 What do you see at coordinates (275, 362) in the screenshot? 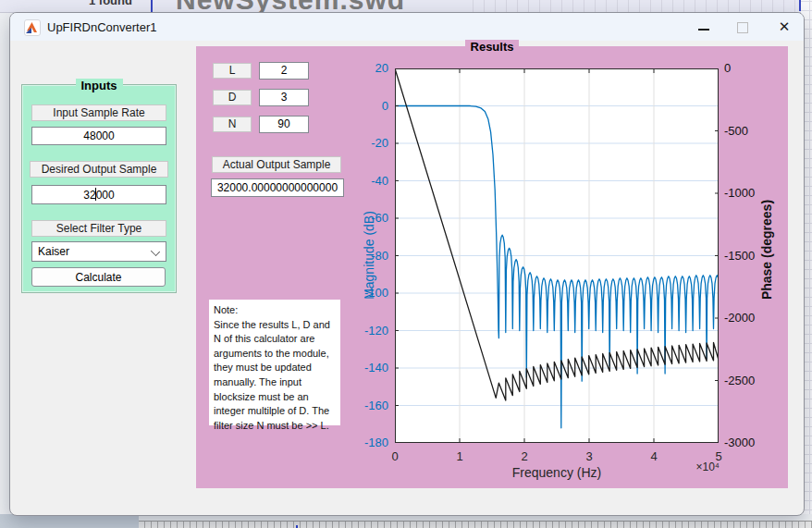
I see `note-text: Note: Since the results L, D and N of th…` at bounding box center [275, 362].